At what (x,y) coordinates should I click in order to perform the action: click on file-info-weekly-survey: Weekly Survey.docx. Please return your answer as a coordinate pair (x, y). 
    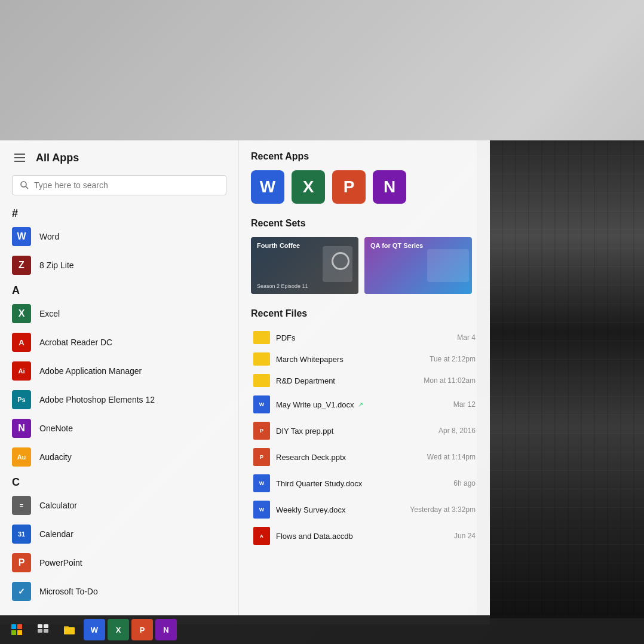
    Looking at the image, I should click on (340, 510).